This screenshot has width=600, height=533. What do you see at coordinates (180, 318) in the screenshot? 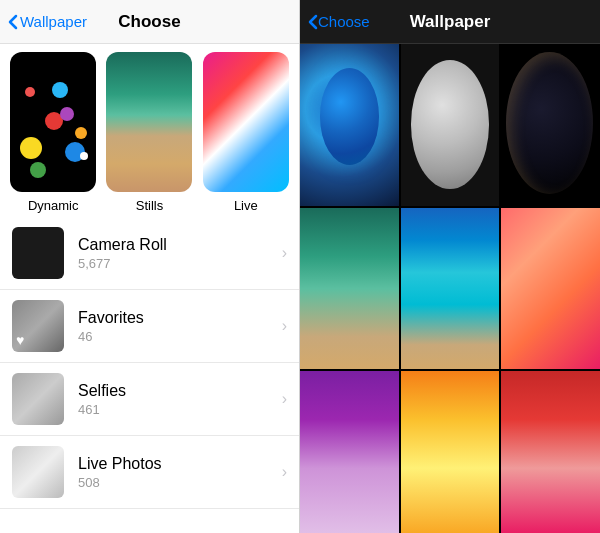
I see `favorites-name: Favorites` at bounding box center [180, 318].